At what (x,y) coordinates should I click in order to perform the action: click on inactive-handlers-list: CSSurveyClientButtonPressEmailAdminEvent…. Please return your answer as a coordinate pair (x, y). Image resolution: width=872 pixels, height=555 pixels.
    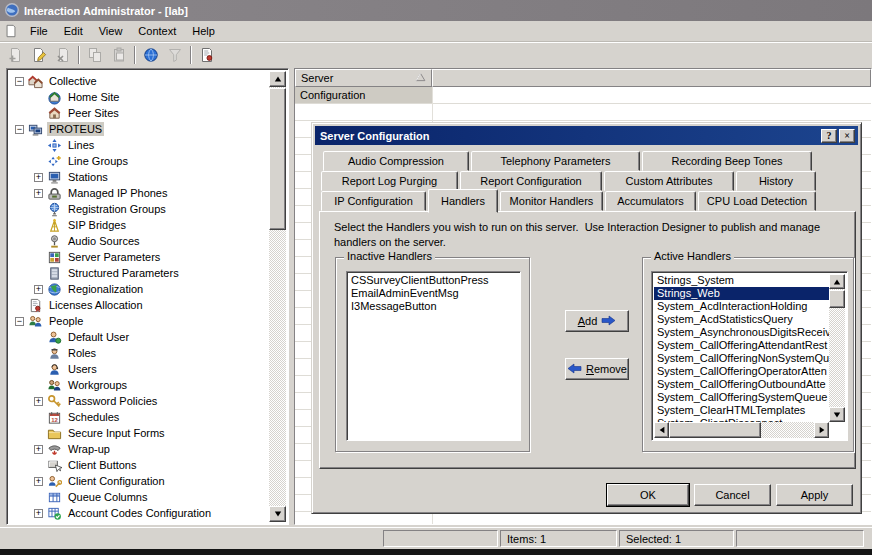
    Looking at the image, I should click on (434, 356).